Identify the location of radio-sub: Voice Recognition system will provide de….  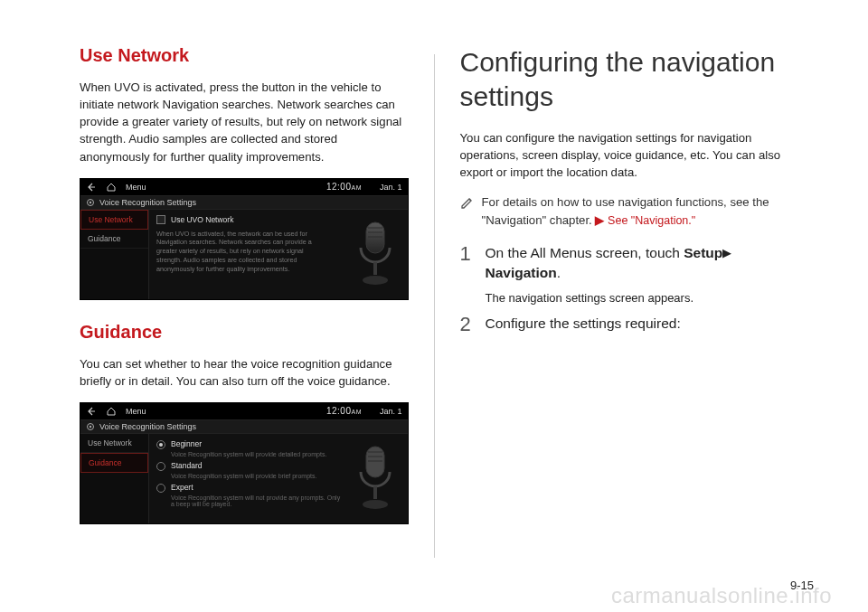
(257, 454).